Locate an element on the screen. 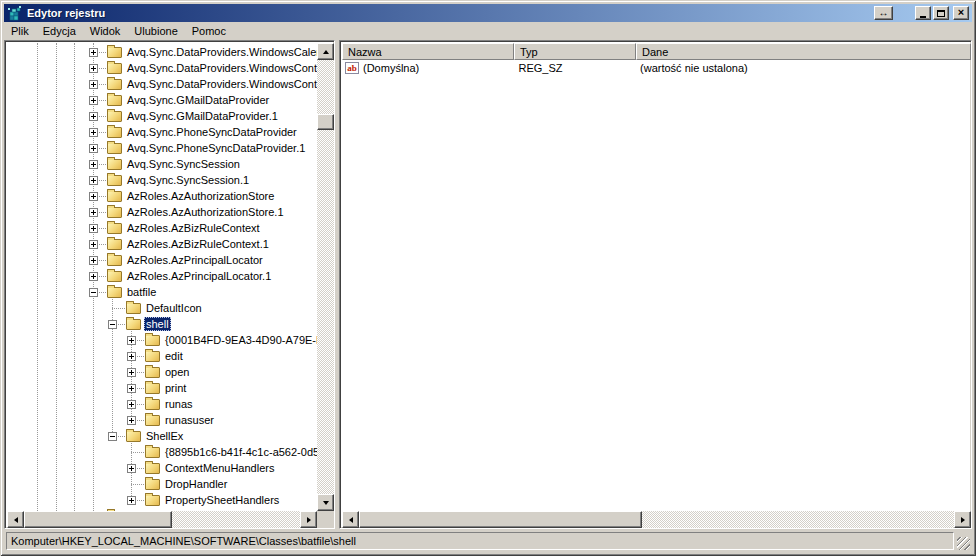  tree-item-label: open is located at coordinates (177, 372).